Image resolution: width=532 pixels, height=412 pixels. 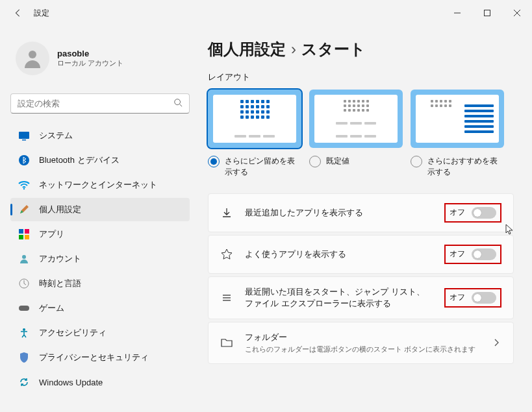 What do you see at coordinates (457, 167) in the screenshot?
I see `radio-more-recs: さらにおすすめを表示する` at bounding box center [457, 167].